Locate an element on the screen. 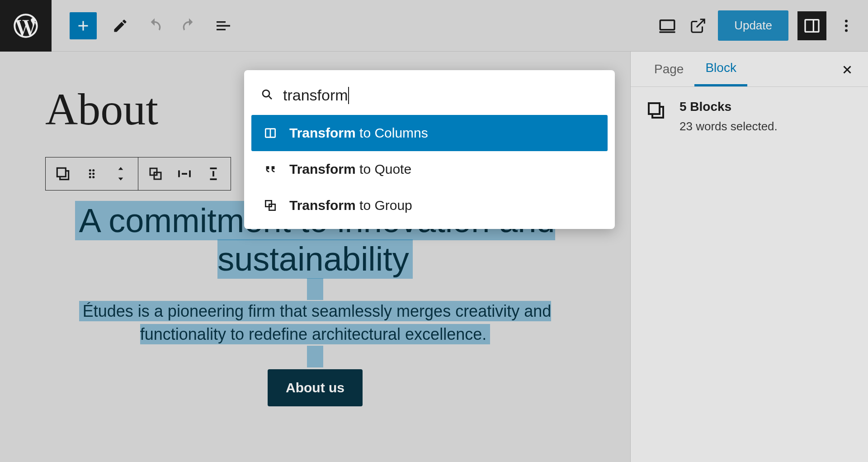 The width and height of the screenshot is (868, 462). paragraph-block: Études is a pioneering firm that seamles… is located at coordinates (315, 322).